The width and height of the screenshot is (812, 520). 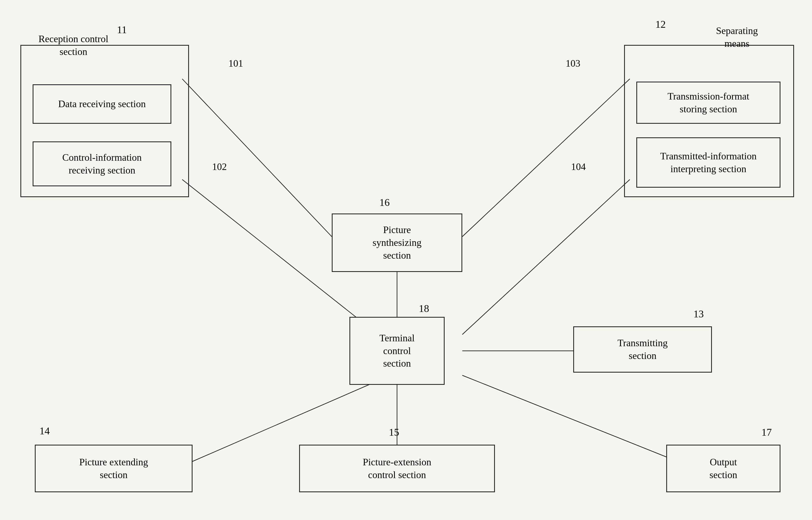 What do you see at coordinates (766, 432) in the screenshot?
I see `number-17: 17` at bounding box center [766, 432].